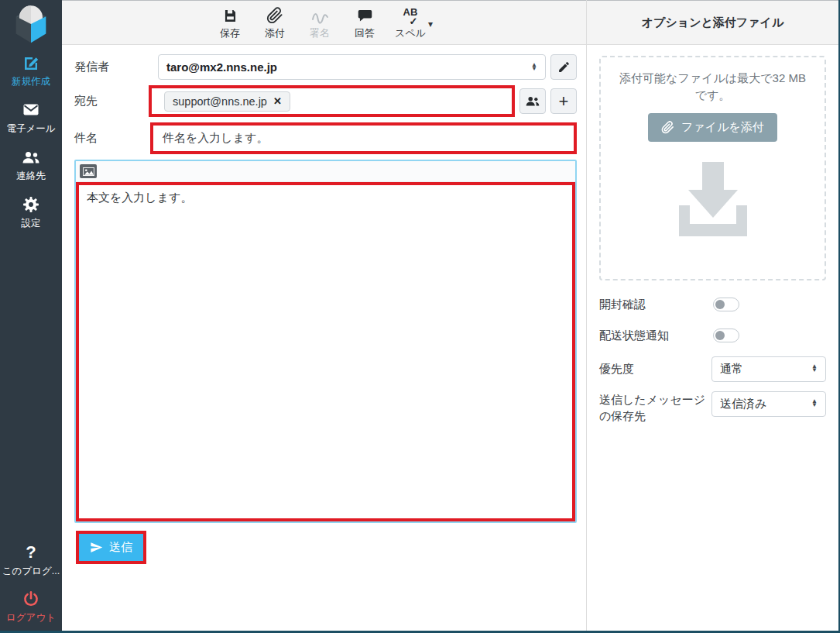 Image resolution: width=840 pixels, height=633 pixels. Describe the element at coordinates (324, 22) in the screenshot. I see `compose-toolbar: 保存 添付 署名` at that location.